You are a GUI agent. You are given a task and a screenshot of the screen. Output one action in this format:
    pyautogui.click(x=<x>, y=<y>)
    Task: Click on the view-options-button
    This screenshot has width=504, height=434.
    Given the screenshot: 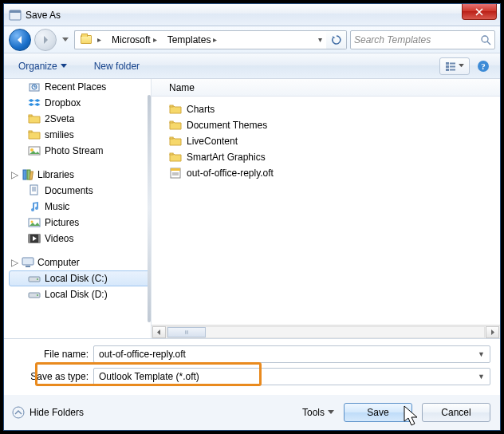 What is the action you would take?
    pyautogui.click(x=455, y=66)
    